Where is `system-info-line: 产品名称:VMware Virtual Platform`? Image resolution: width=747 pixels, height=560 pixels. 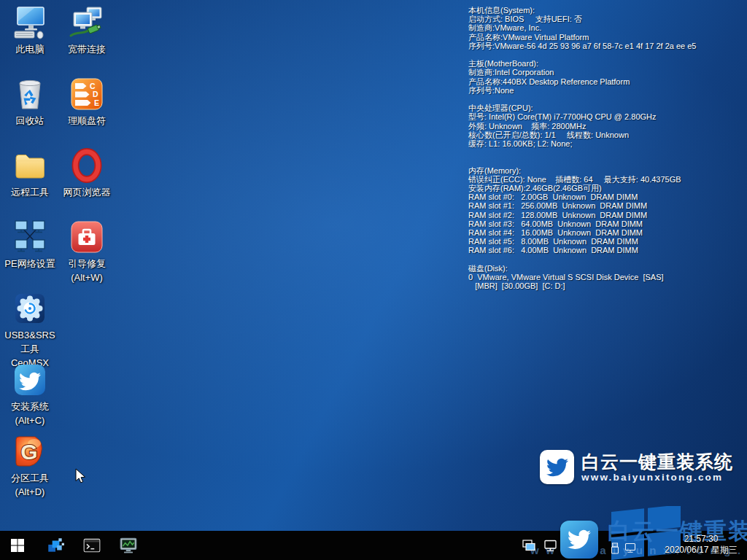 system-info-line: 产品名称:VMware Virtual Platform is located at coordinates (582, 37).